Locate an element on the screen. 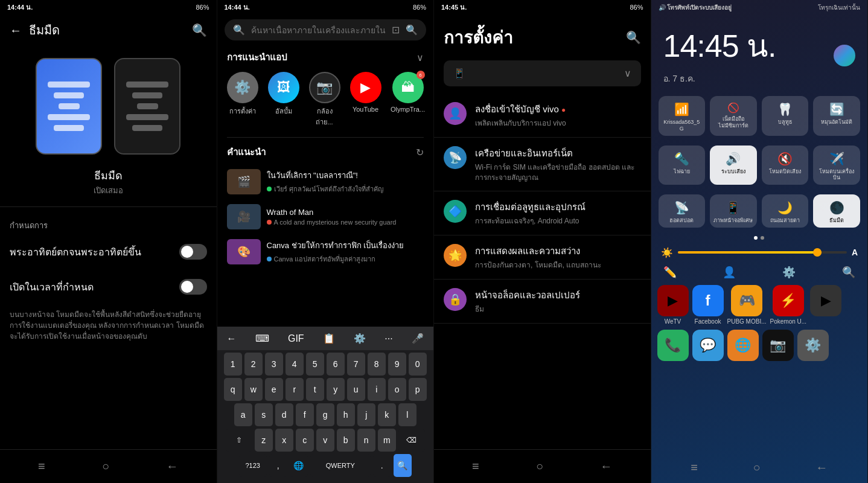 Image resolution: width=868 pixels, height=483 pixels. key-5: 5 is located at coordinates (315, 364).